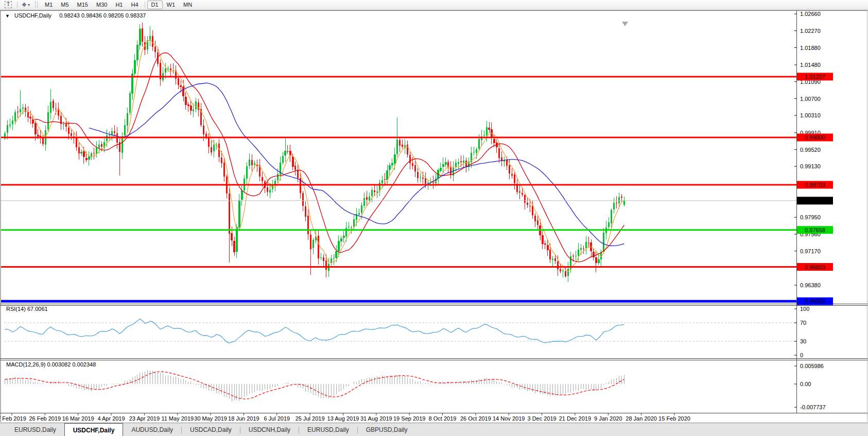  What do you see at coordinates (48, 5) in the screenshot?
I see `timeframe-button-M1: M1` at bounding box center [48, 5].